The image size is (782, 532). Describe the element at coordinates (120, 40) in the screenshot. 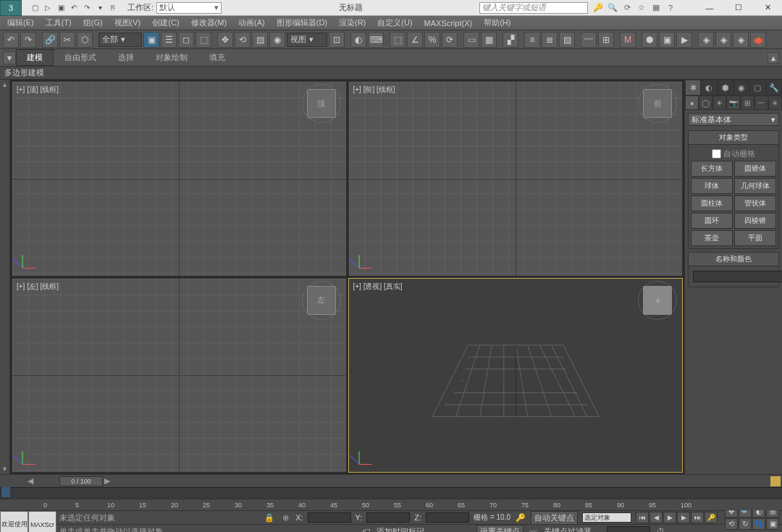

I see `selection-filter: 全部▾` at that location.